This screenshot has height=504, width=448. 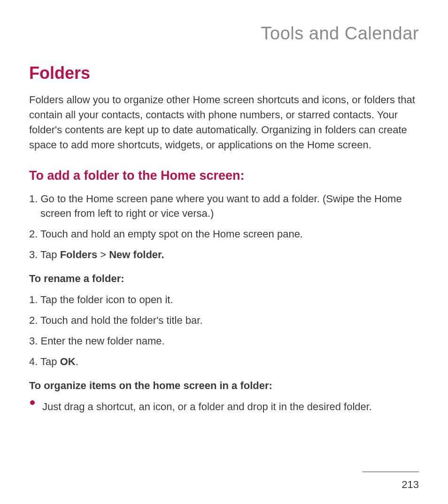 What do you see at coordinates (391, 485) in the screenshot?
I see `page-number: 213` at bounding box center [391, 485].